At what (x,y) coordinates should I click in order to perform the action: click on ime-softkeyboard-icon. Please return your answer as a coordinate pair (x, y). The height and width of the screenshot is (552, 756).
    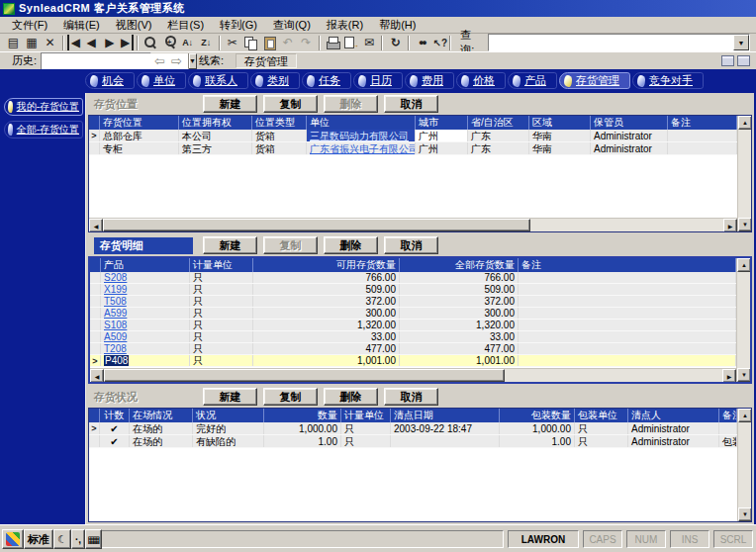
    Looking at the image, I should click on (93, 539).